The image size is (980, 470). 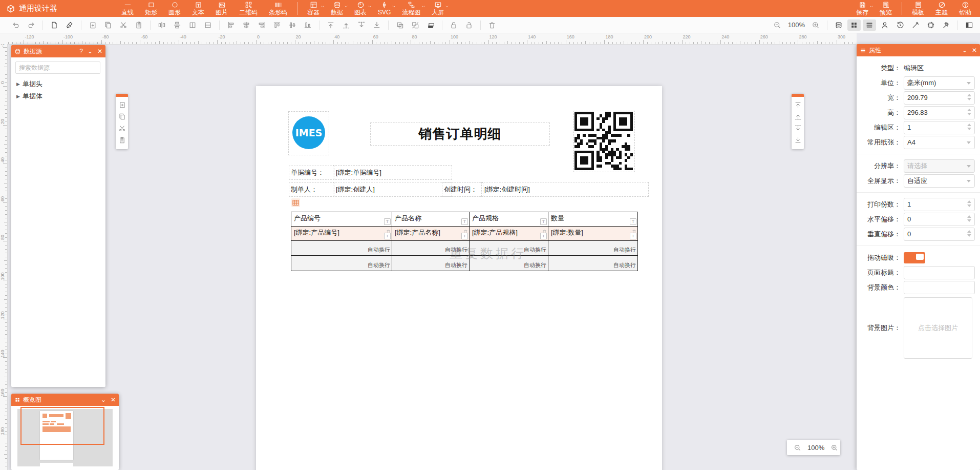 I want to click on property-select: 自适应, so click(x=939, y=181).